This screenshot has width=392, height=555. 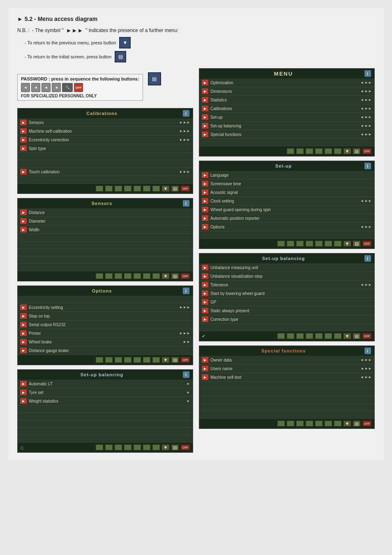 I want to click on setup-item-auto-pos: ▶ Automatic position reporter, so click(x=287, y=219).